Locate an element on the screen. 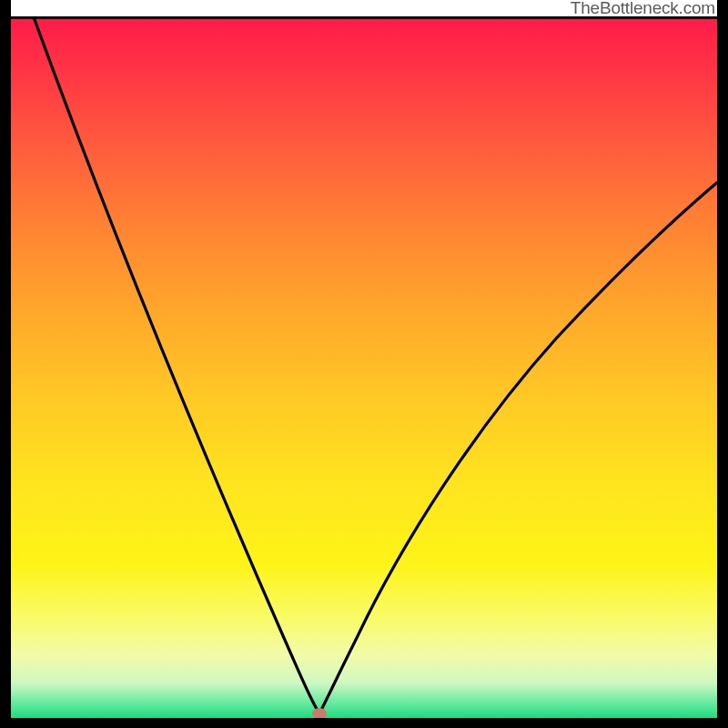 This screenshot has height=728, width=728. frame-left is located at coordinates (5, 364).